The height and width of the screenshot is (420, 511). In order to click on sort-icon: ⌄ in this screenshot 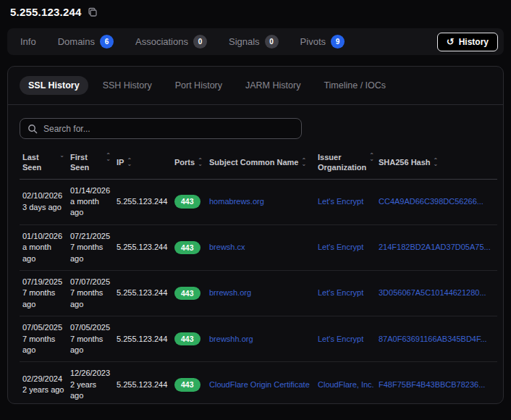, I will do `click(62, 155)`.